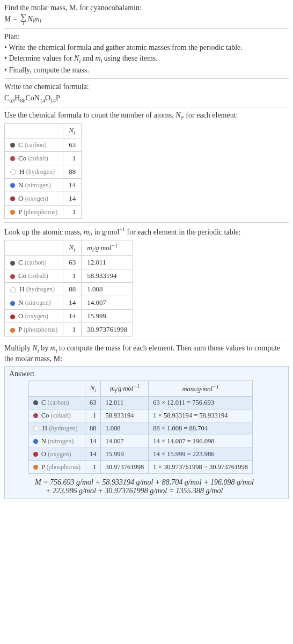 The height and width of the screenshot is (644, 293). What do you see at coordinates (141, 427) in the screenshot?
I see `answer-table: Nimi/g·mol−1mass/g·mol−1 C (carbon)6312.…` at bounding box center [141, 427].